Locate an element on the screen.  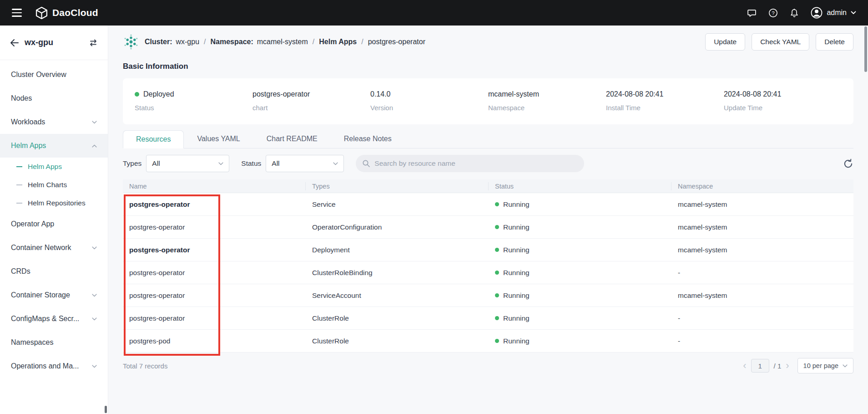
tab-values-yaml: Values YAML is located at coordinates (218, 139).